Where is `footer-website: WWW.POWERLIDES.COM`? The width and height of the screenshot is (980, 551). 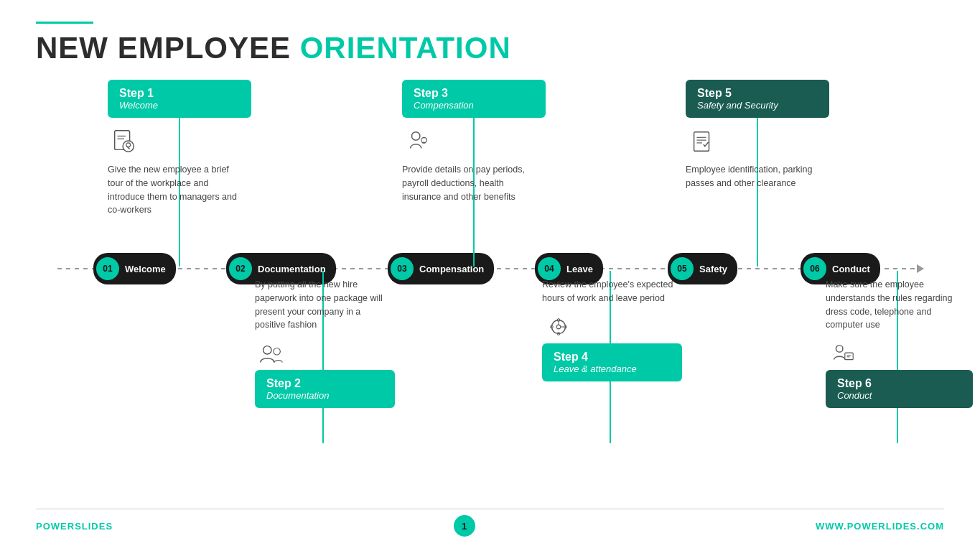
footer-website: WWW.POWERLIDES.COM is located at coordinates (880, 526).